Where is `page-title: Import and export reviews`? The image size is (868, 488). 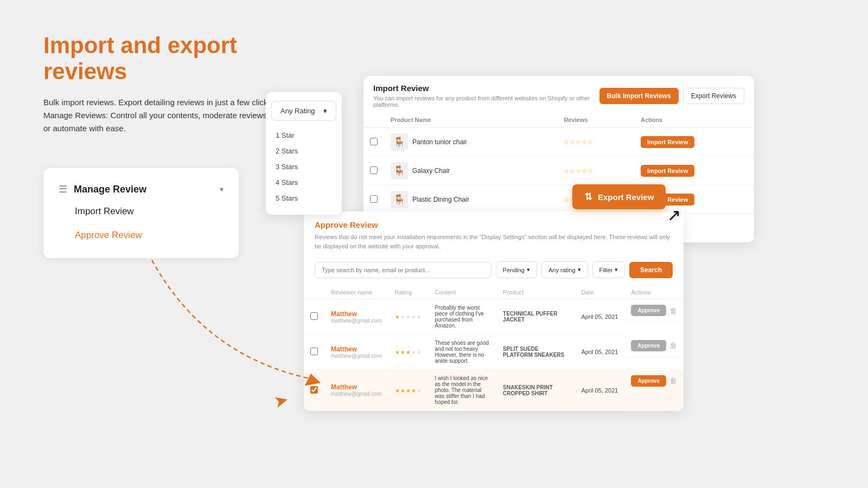 page-title: Import and export reviews is located at coordinates (174, 59).